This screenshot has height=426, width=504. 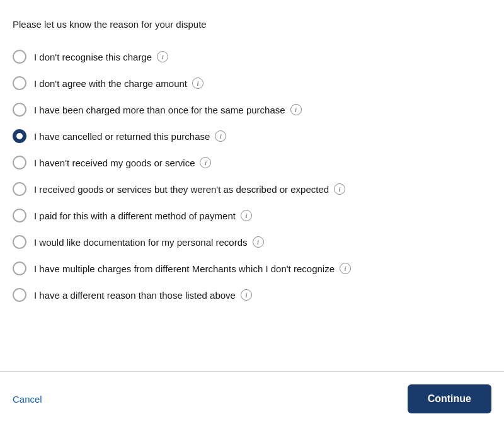 I want to click on info-icon-10: i, so click(x=246, y=295).